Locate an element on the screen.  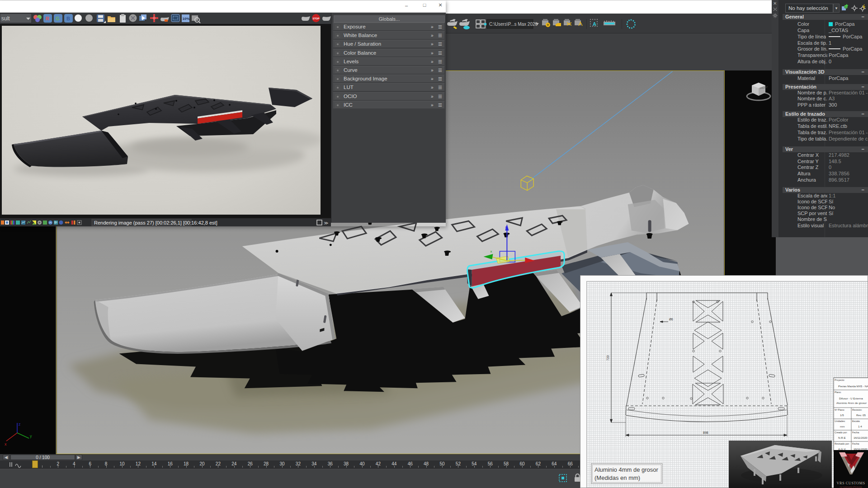
svg-text:Rendering image (pass 27) [00:: Rendering image (pass 27) [00:02:26,1] [… is located at coordinates (156, 223).